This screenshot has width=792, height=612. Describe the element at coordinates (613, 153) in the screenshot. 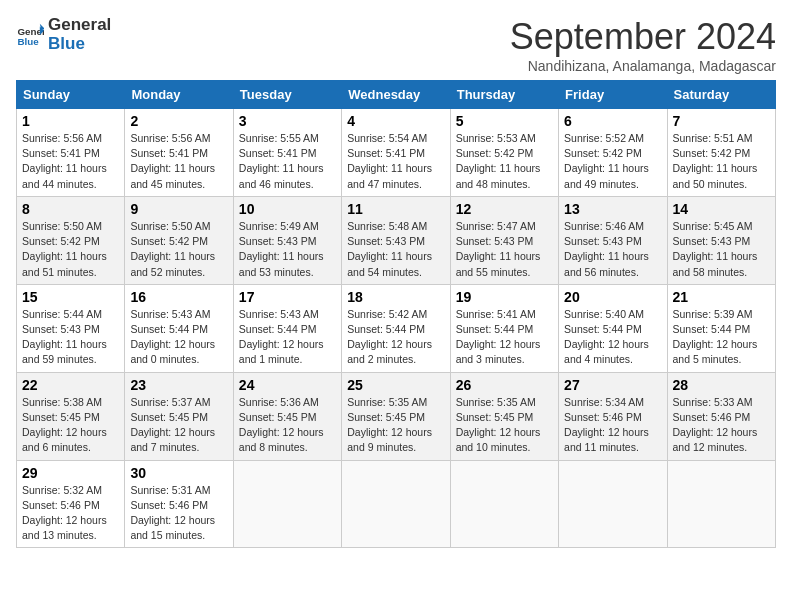

I see `calendar-cell: 6Sunrise: 5:52 AM Sunset: 5:42 PM Daylig…` at that location.